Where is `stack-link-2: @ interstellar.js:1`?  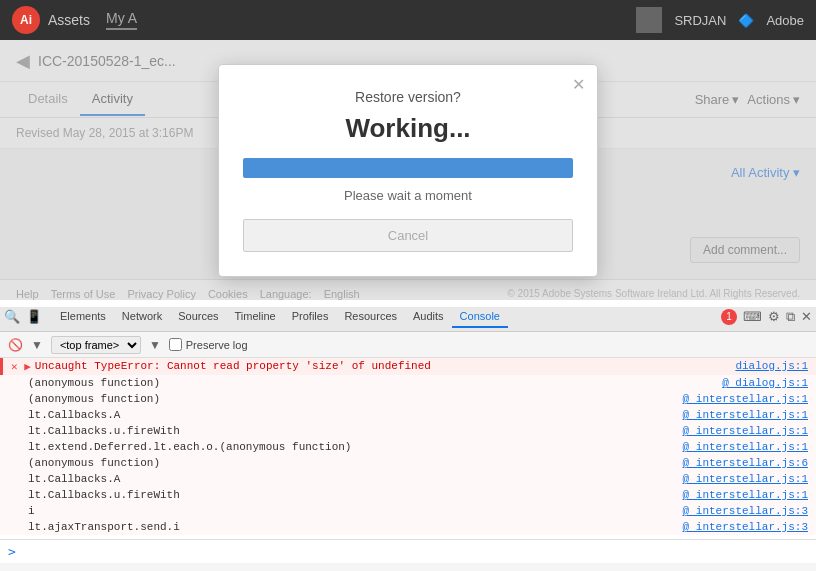
stack-link-2: @ interstellar.js:1 is located at coordinates (746, 415).